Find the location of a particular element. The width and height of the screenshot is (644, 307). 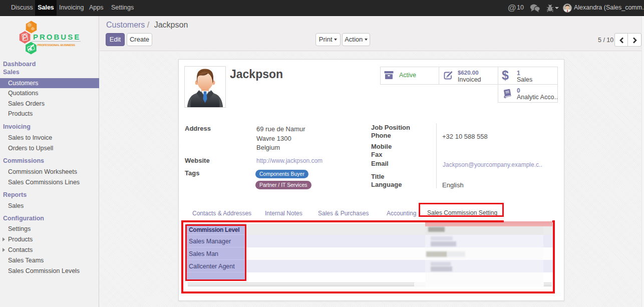

svg-text: PROFESSIONAL BUSINESS is located at coordinates (57, 45).